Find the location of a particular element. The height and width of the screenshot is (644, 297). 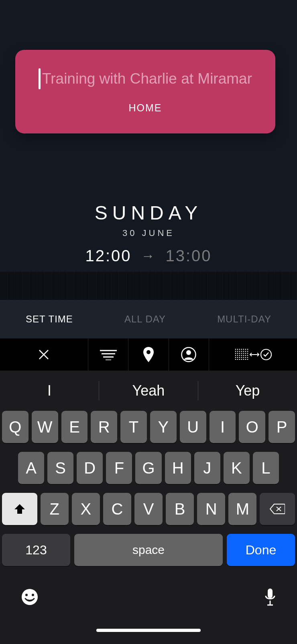

suggestion-1: I is located at coordinates (49, 391).